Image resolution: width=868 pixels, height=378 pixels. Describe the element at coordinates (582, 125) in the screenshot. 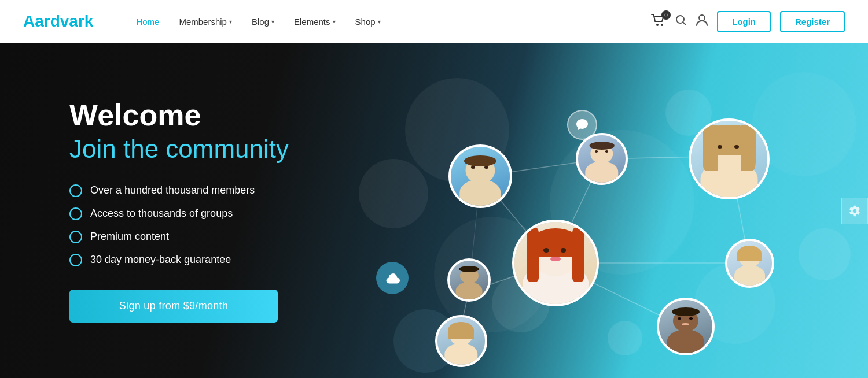

I see `chat-bubble-icon` at that location.